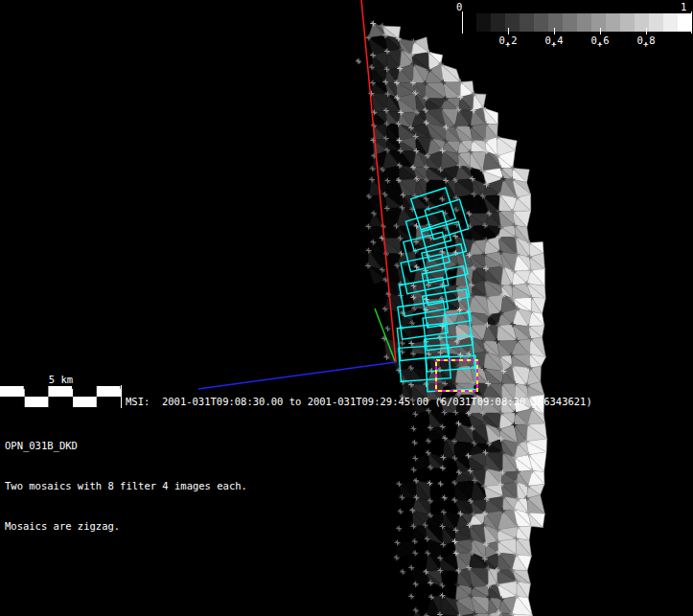 The image size is (693, 616). Describe the element at coordinates (683, 8) in the screenshot. I see `colorbar-max-label: 1` at that location.